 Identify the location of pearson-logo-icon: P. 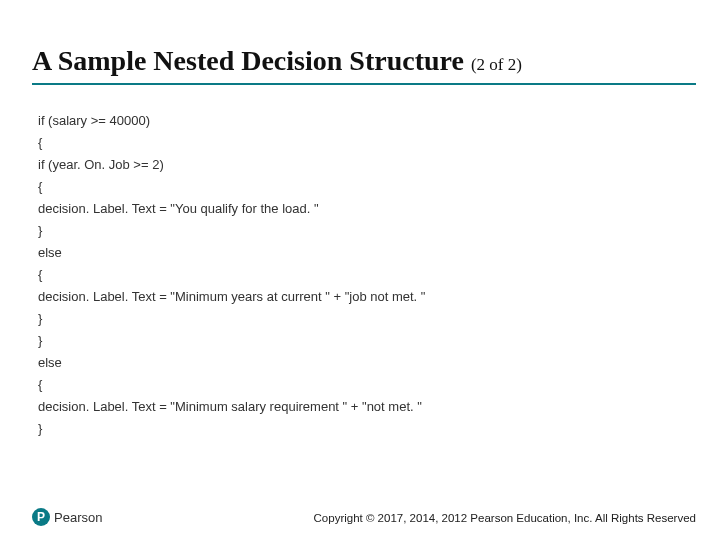
(41, 517).